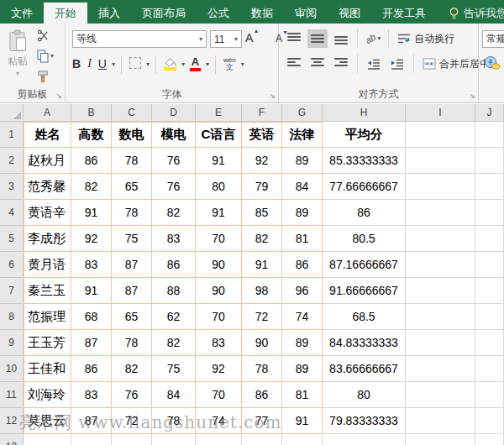 Image resolution: width=504 pixels, height=445 pixels. Describe the element at coordinates (490, 421) in the screenshot. I see `cell-J12` at that location.